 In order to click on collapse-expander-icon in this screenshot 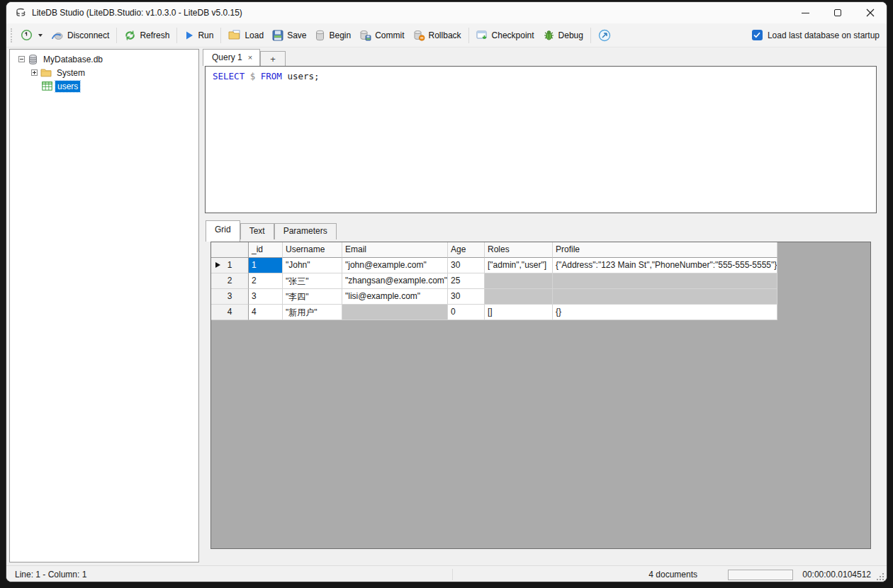, I will do `click(21, 60)`.